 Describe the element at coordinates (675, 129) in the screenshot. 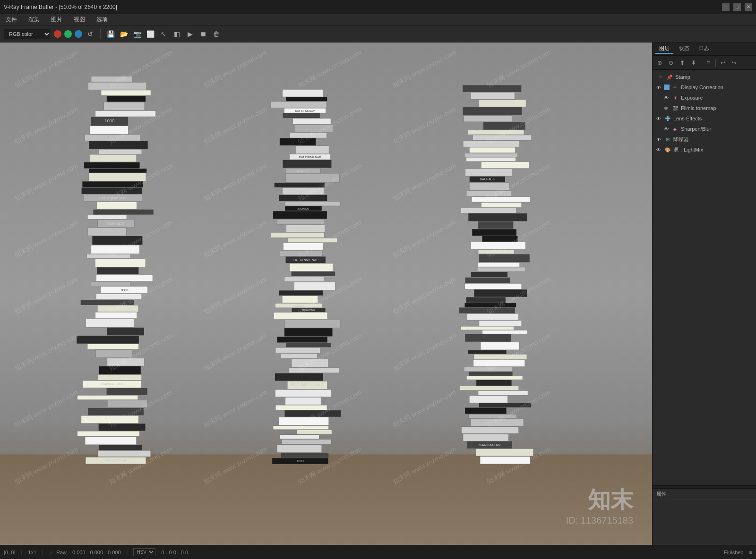

I see `layer-icon-sharpen-blur: ◈` at that location.